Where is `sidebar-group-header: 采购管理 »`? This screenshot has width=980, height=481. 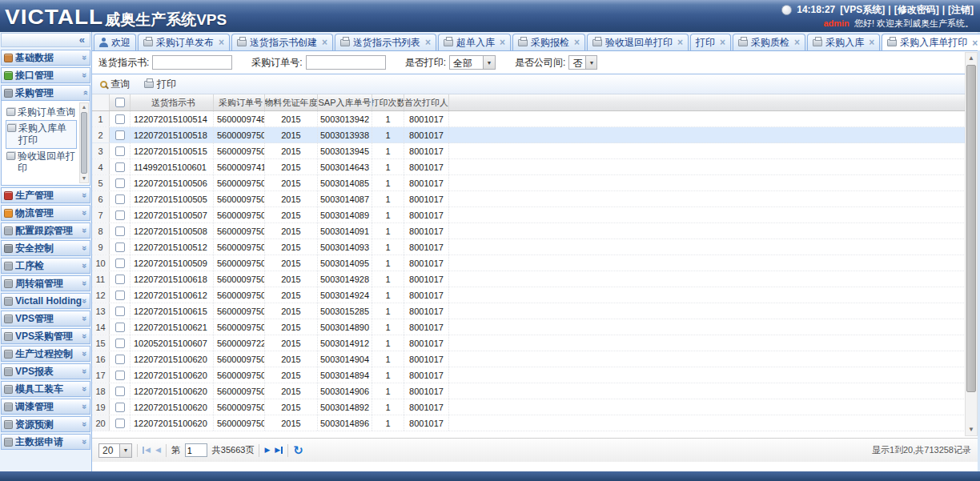
sidebar-group-header: 采购管理 » is located at coordinates (46, 93).